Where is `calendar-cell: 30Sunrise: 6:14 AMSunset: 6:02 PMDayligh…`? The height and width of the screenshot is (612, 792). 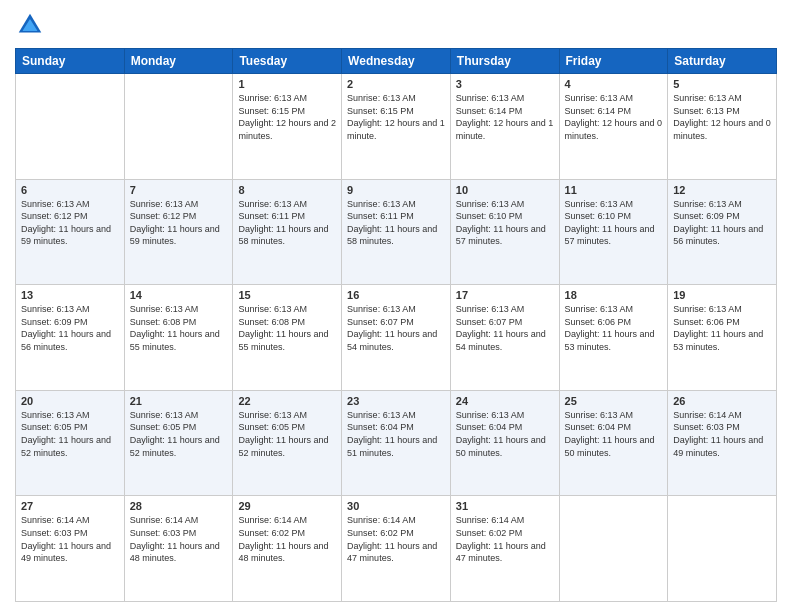
calendar-cell: 30Sunrise: 6:14 AMSunset: 6:02 PMDayligh… is located at coordinates (396, 549).